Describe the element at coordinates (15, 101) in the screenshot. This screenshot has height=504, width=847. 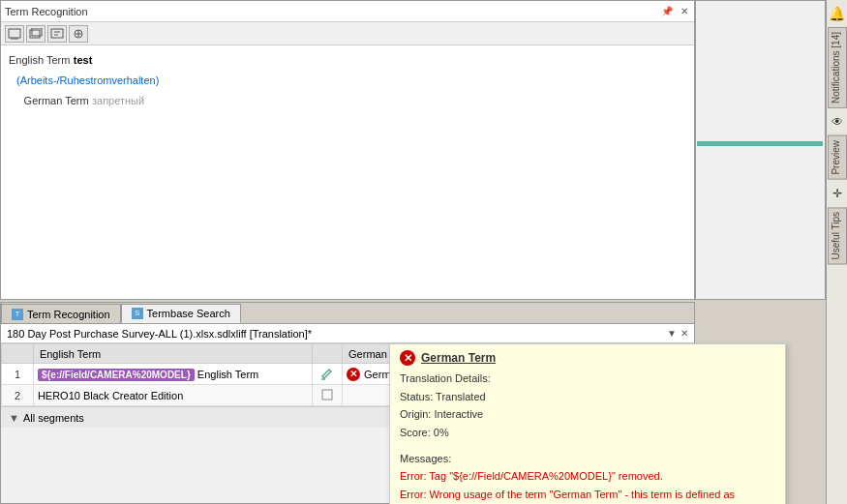
I see `german-term-label` at that location.